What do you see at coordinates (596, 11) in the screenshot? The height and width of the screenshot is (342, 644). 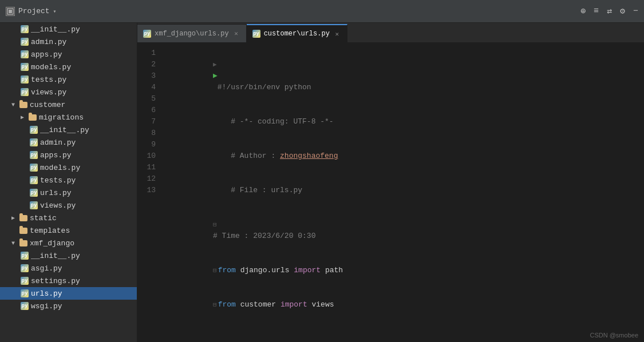 I see `structure-icon: ≡` at bounding box center [596, 11].